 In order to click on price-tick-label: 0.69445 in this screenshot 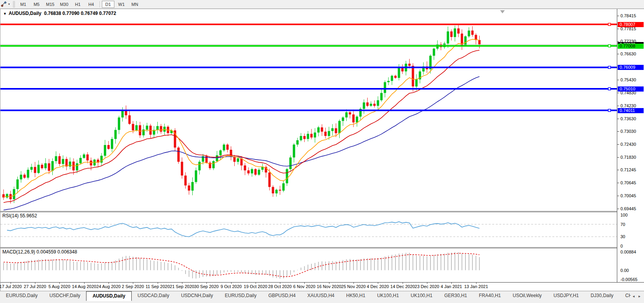, I will do `click(628, 209)`.